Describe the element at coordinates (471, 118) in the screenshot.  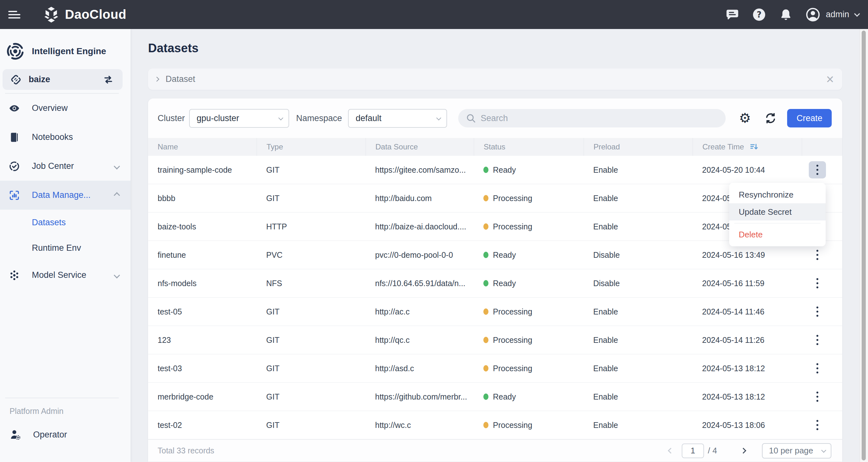
I see `search-icon` at that location.